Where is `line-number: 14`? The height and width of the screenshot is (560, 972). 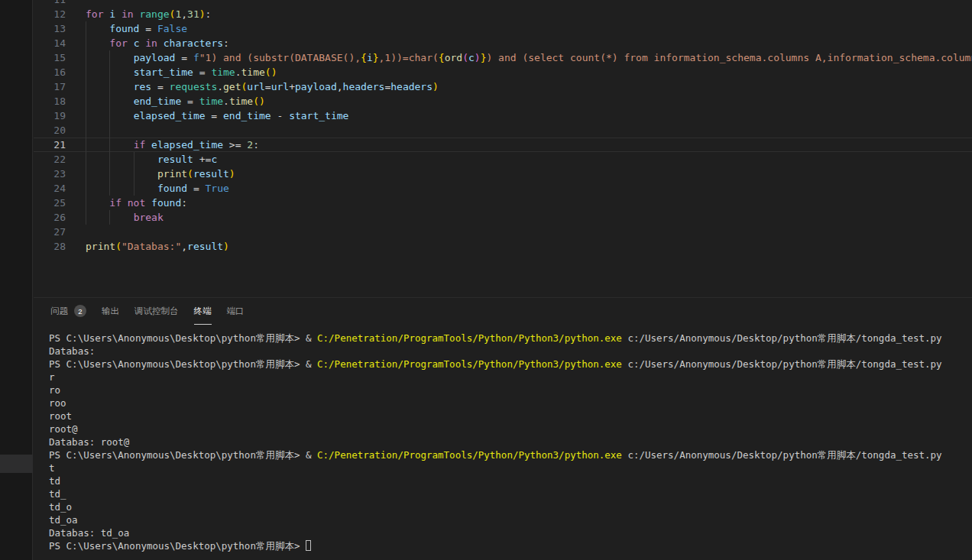
line-number: 14 is located at coordinates (50, 43).